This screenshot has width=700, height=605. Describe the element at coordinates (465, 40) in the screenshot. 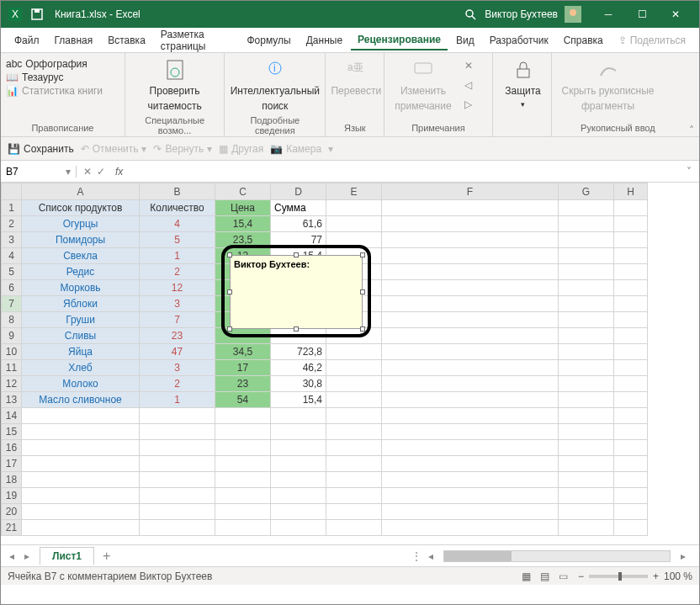

I see `menu-view: Вид` at that location.